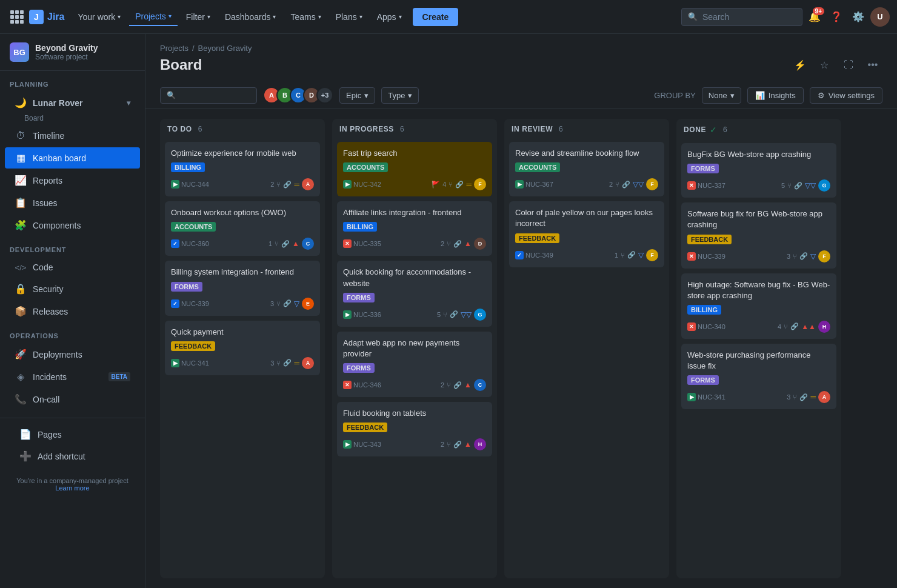 The height and width of the screenshot is (588, 897). I want to click on column-title: IN REVIEW, so click(532, 129).